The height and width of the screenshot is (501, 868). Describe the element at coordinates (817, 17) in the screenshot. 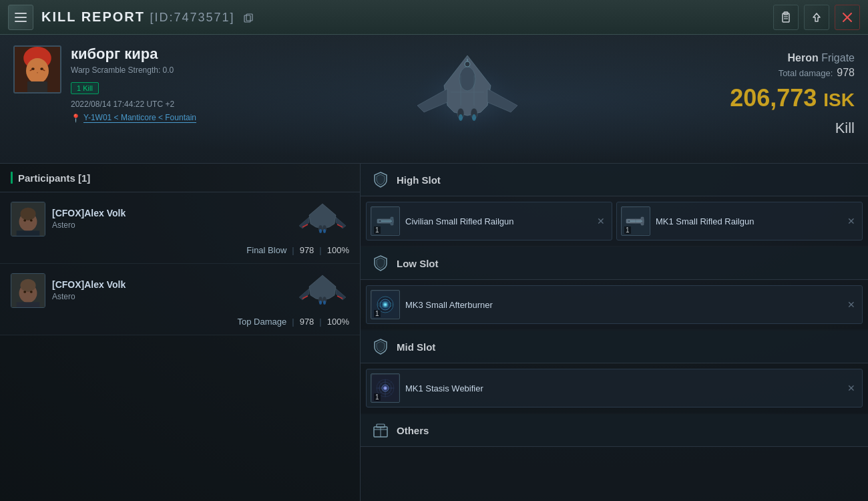

I see `share-button` at that location.